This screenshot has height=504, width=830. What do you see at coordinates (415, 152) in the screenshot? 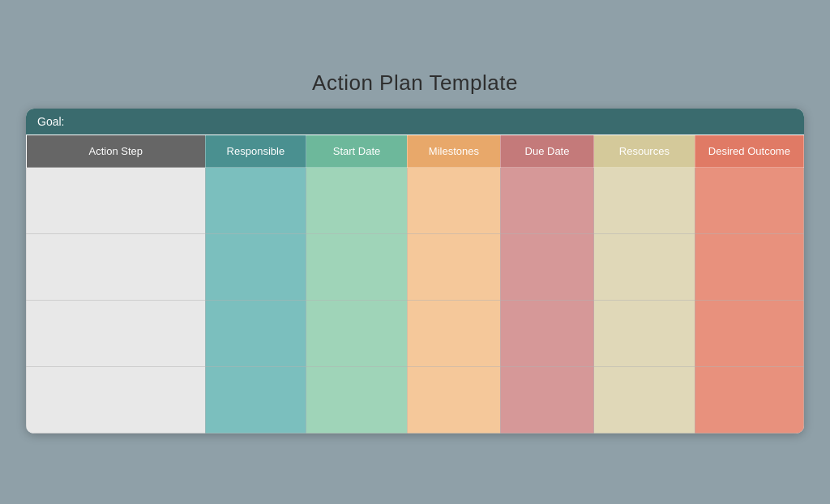
I see `table-header: Action StepResponsibleStart DateMileston…` at bounding box center [415, 152].